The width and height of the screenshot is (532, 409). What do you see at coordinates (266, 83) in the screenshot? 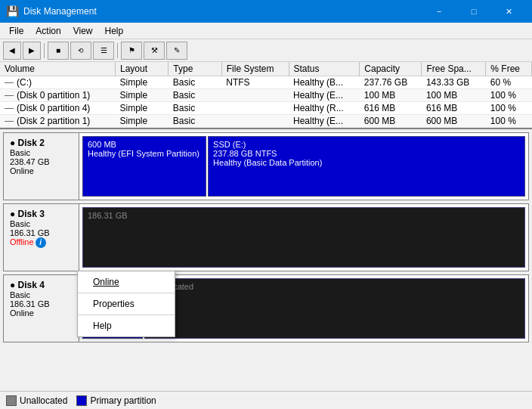
I see `table-row: —(C:) Simple Basic NTFS Healthy (B... 23…` at bounding box center [266, 83].